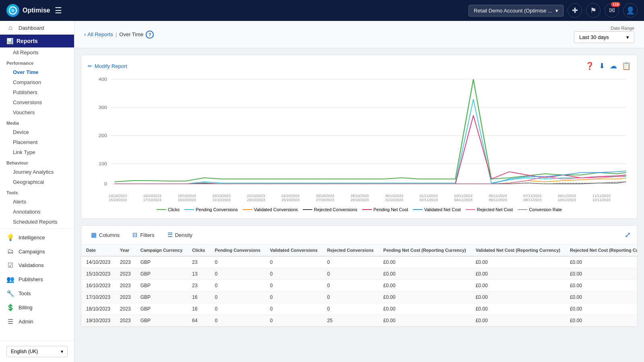  Describe the element at coordinates (37, 142) in the screenshot. I see `sidebar-item-placement: Placement` at that location.